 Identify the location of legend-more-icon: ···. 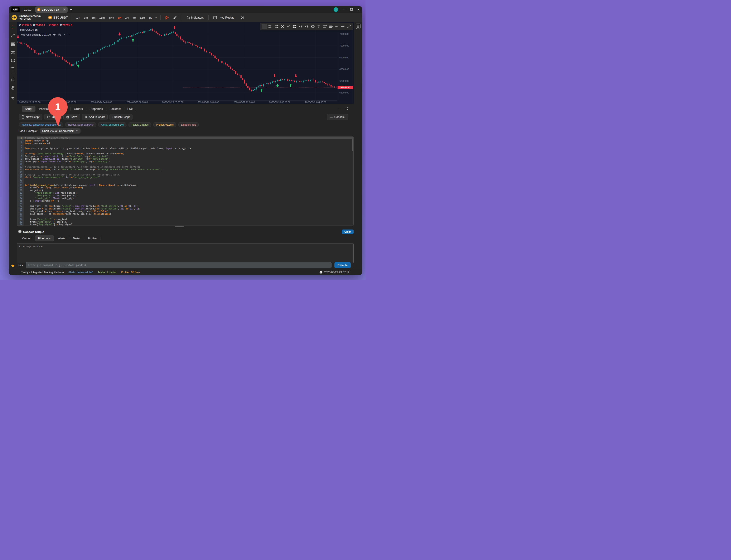
(69, 35).